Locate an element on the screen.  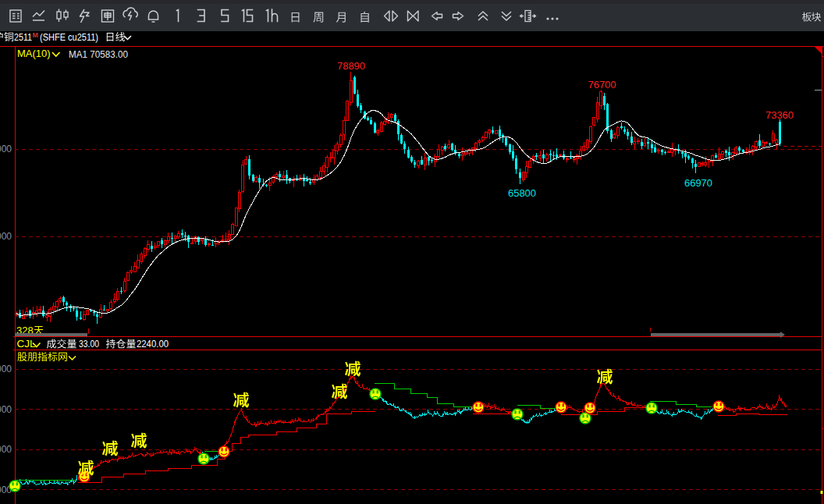
svg-text: 65800 is located at coordinates (522, 193).